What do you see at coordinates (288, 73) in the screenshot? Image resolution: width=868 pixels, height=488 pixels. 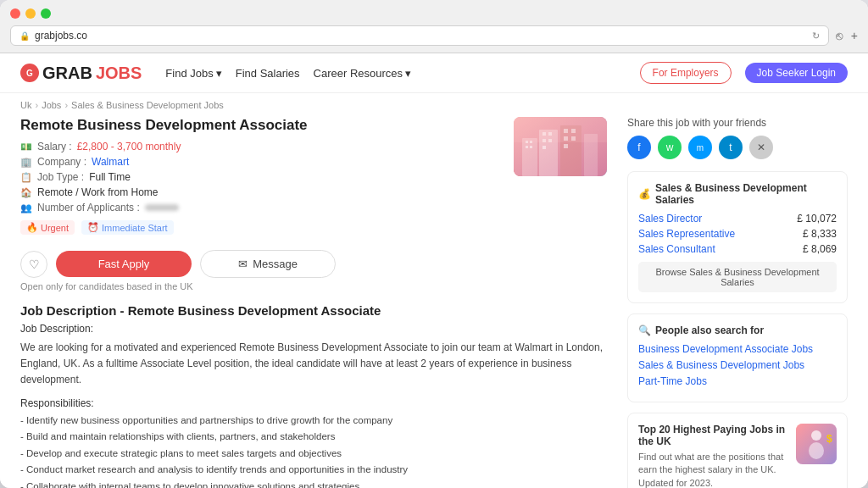 I see `nav-links: Find Jobs ▾ Find Salaries Career Resourc…` at bounding box center [288, 73].